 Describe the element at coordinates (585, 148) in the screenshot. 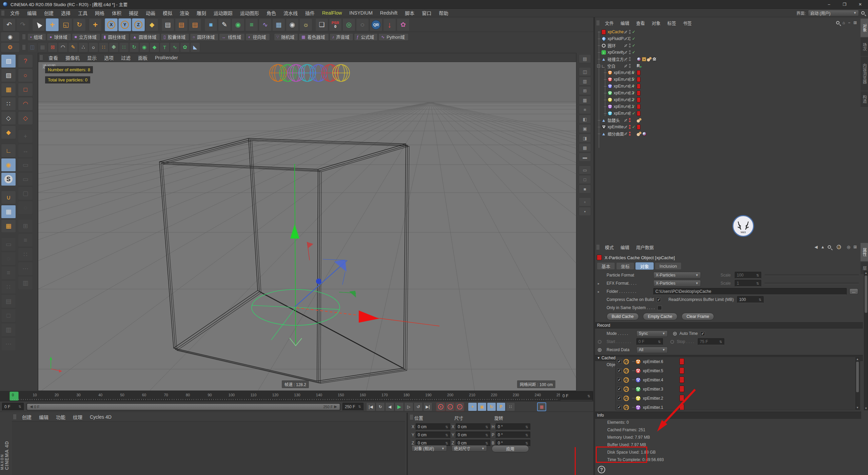

I see `side-palette-icon-10: ▩` at that location.